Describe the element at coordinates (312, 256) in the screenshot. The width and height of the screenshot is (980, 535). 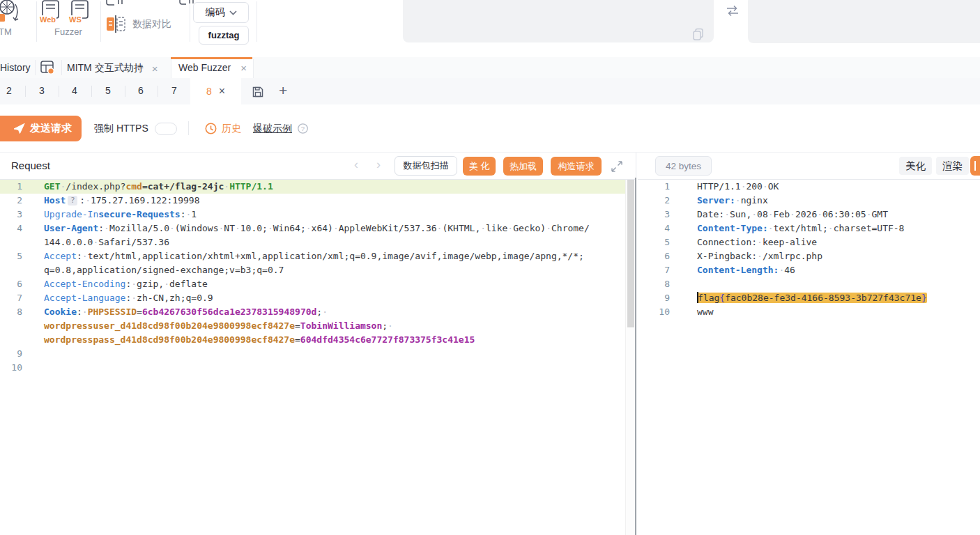
I see `code-line: 5Accept:·text/html,application/xhtml+xml…` at that location.